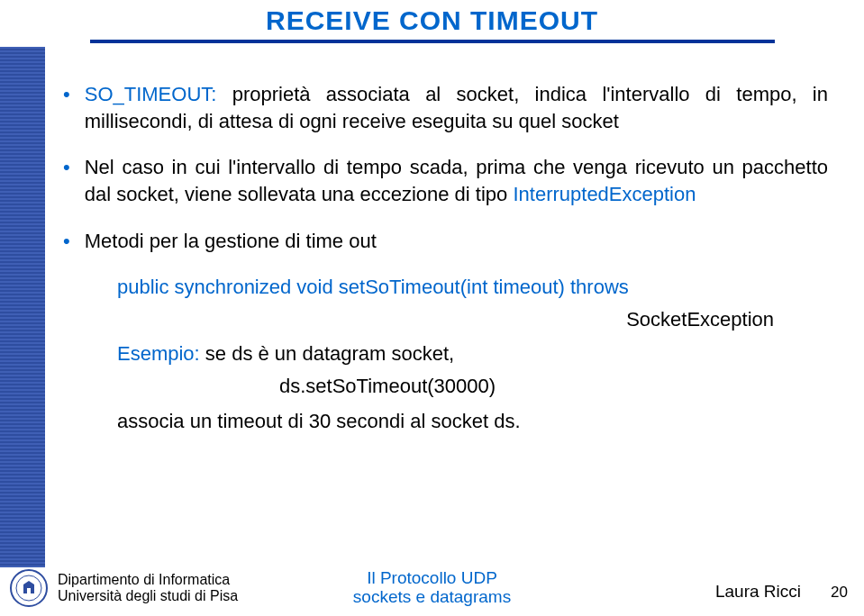 The height and width of the screenshot is (616, 864). I want to click on title-underline, so click(432, 41).